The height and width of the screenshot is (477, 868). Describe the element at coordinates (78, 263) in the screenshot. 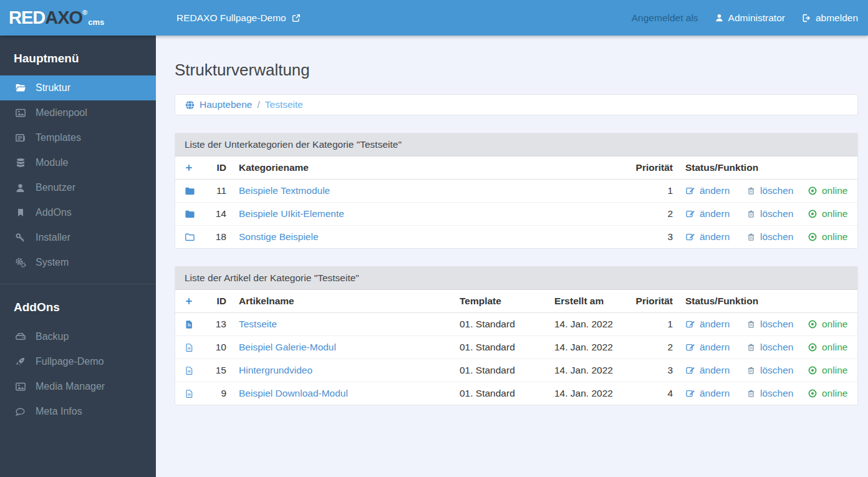

I see `sidebar-item-system: System` at that location.